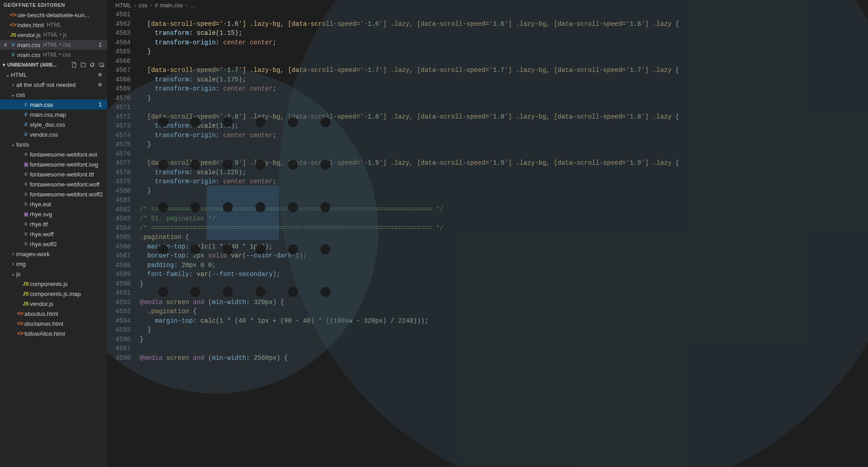 The width and height of the screenshot is (868, 467). Describe the element at coordinates (57, 55) in the screenshot. I see `file-desc: HTML • css` at that location.